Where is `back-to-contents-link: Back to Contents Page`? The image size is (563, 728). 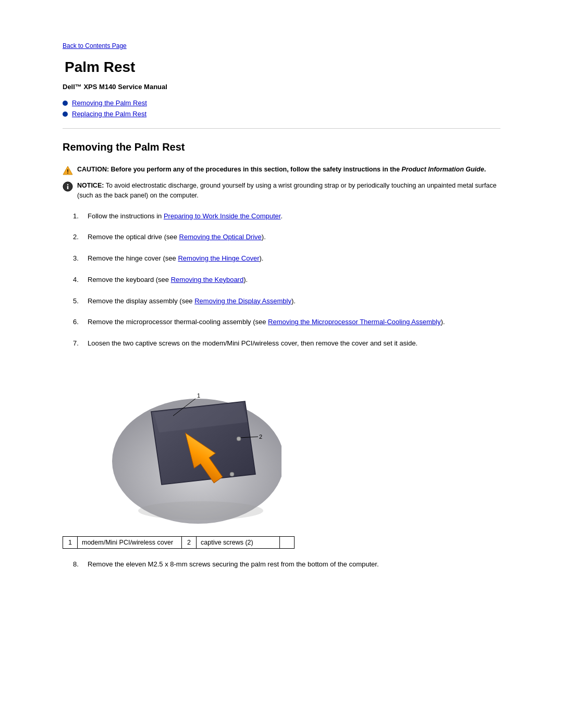
back-to-contents-link: Back to Contents Page is located at coordinates (95, 46).